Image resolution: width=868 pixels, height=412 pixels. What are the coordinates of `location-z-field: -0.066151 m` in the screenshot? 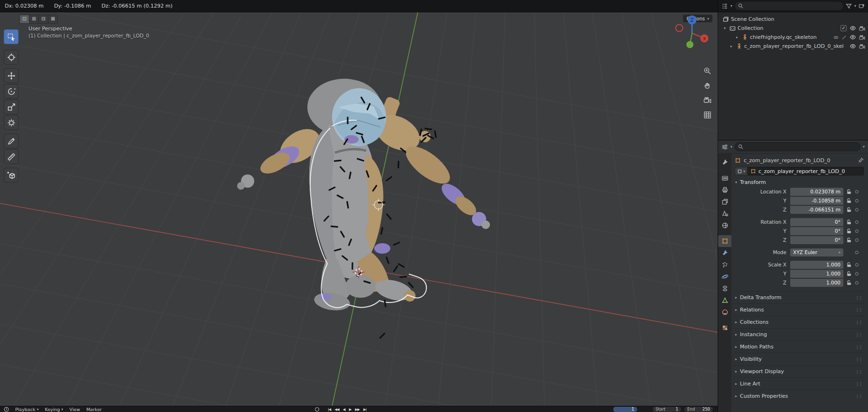 It's located at (817, 210).